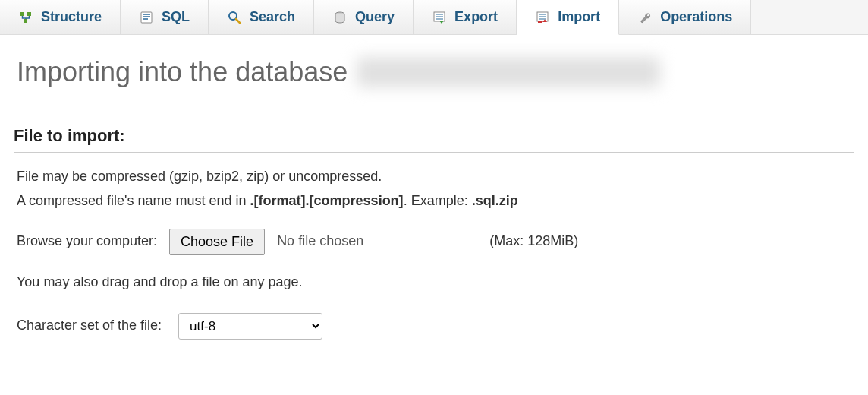 The image size is (868, 395). Describe the element at coordinates (165, 17) in the screenshot. I see `tab-sql: SQL` at that location.